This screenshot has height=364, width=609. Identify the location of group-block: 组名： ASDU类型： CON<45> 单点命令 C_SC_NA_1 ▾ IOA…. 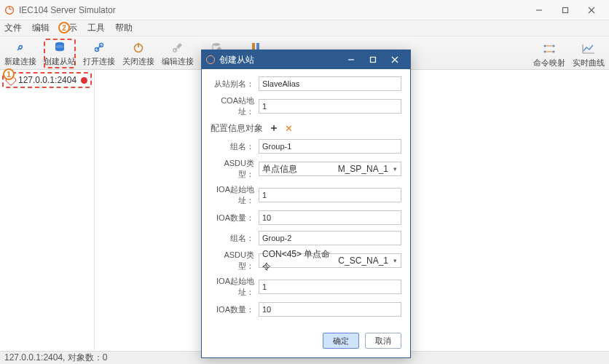
(306, 274).